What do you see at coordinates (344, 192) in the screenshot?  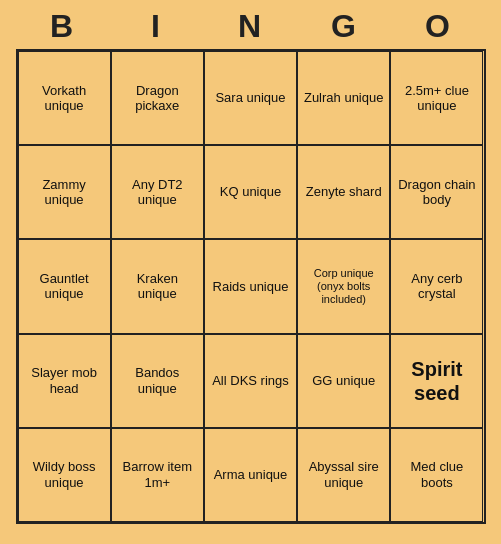 I see `bingo-cell-8: Zenyte shard` at bounding box center [344, 192].